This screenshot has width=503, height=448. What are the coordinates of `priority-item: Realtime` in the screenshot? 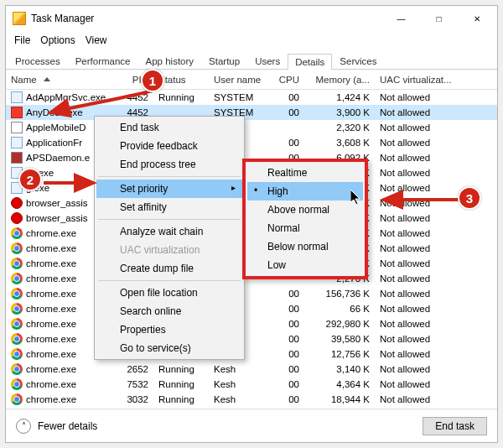 It's located at (305, 173).